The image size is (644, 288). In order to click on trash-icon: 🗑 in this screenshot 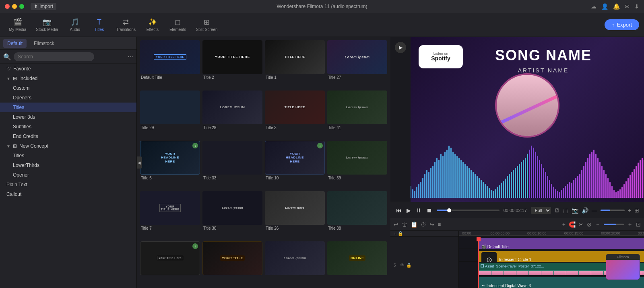, I will do `click(405, 224)`.